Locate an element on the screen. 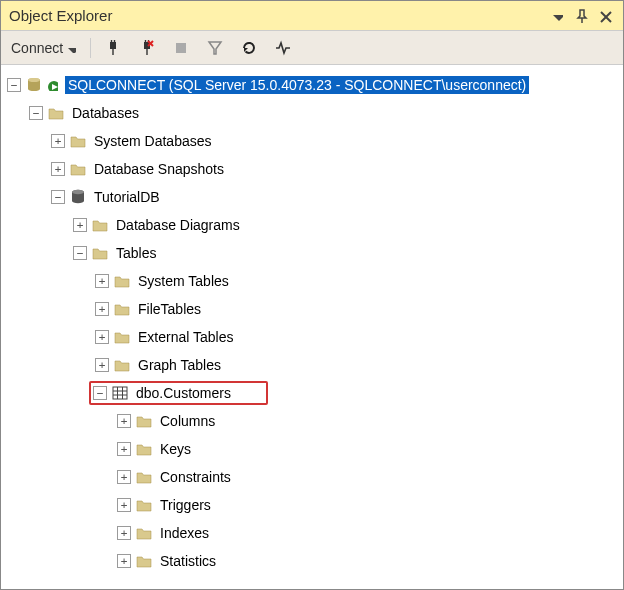  tree-node-keys: + Keys is located at coordinates (312, 449).